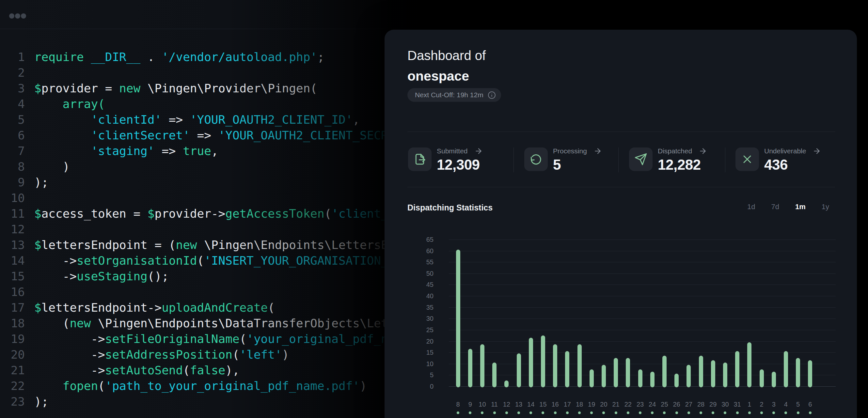  Describe the element at coordinates (449, 95) in the screenshot. I see `cutoff-badge-label: Next Cut-Off: 19h 12m` at that location.